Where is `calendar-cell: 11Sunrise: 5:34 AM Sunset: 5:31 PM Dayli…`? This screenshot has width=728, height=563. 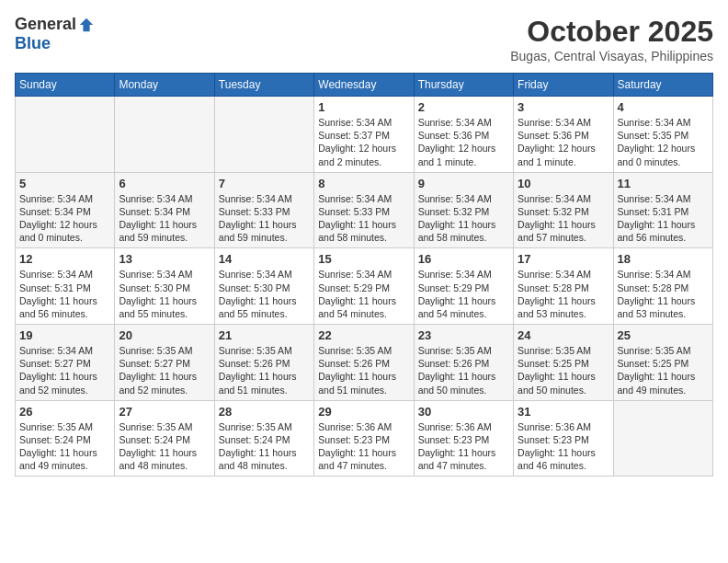
calendar-cell: 11Sunrise: 5:34 AM Sunset: 5:31 PM Dayli… is located at coordinates (663, 210).